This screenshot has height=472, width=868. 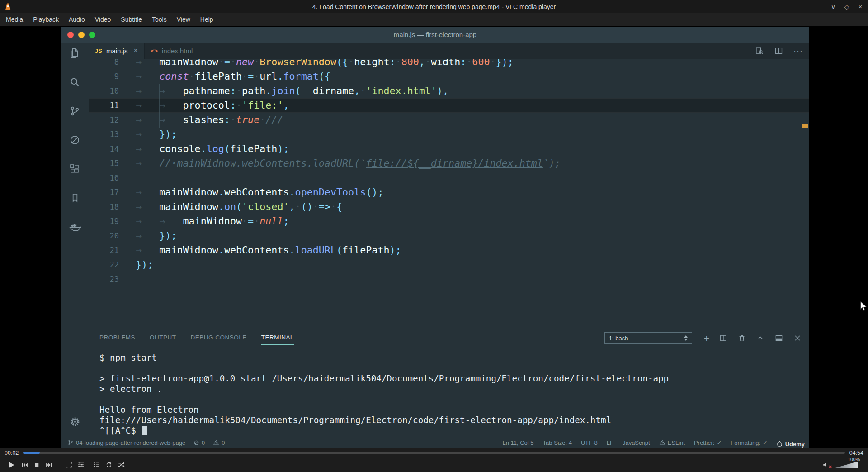 What do you see at coordinates (112, 105) in the screenshot?
I see `line-number: 11` at bounding box center [112, 105].